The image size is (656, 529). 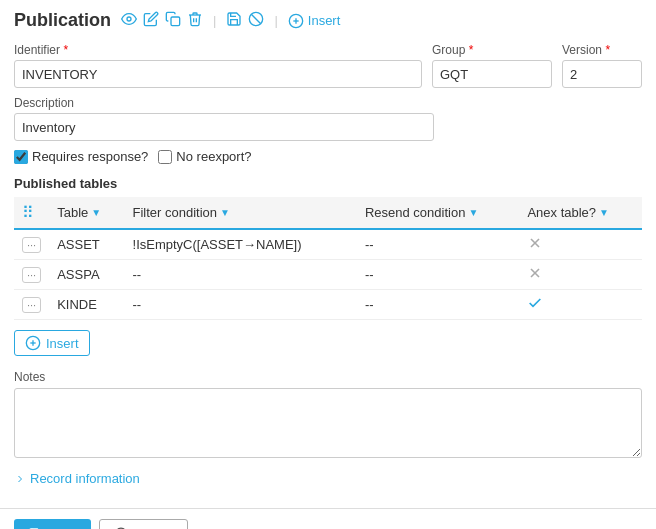 I want to click on no-reexport-label: No reexport?, so click(x=204, y=156).